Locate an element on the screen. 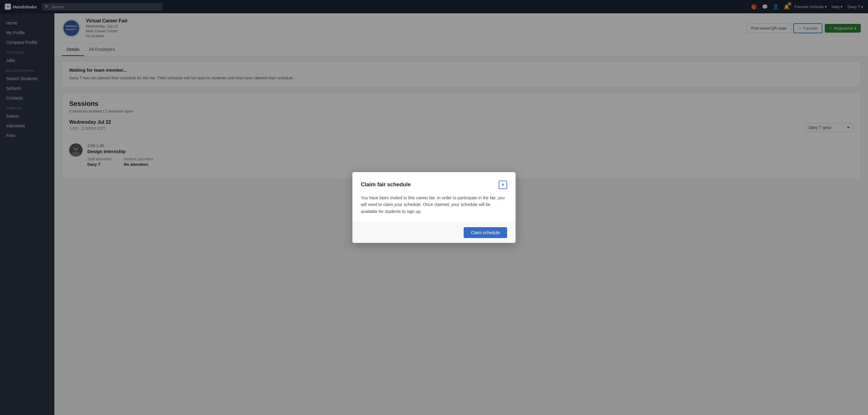  claim-schedule-modal: Claim fair schedule × You have been invi… is located at coordinates (434, 208).